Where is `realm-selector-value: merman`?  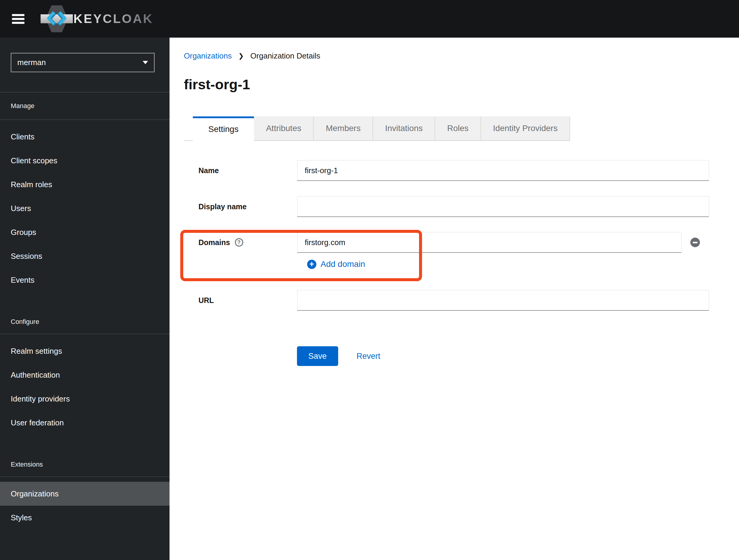
realm-selector-value: merman is located at coordinates (31, 62).